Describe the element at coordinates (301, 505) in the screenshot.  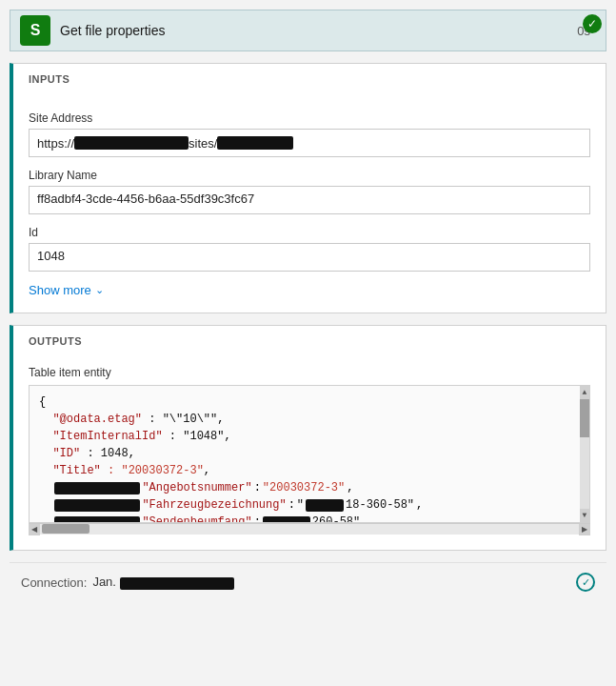
I see `code-val-6: "` at that location.